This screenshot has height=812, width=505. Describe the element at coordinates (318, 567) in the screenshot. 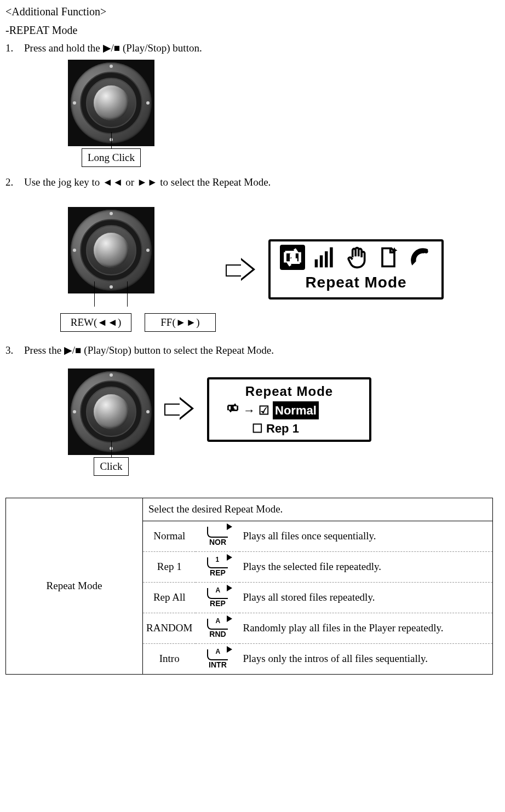

I see `table-row: Rep 11REPPlays the selected file repeate…` at that location.